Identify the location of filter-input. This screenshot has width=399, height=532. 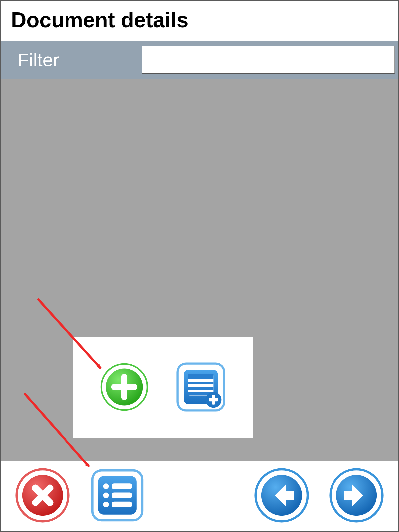
(268, 60).